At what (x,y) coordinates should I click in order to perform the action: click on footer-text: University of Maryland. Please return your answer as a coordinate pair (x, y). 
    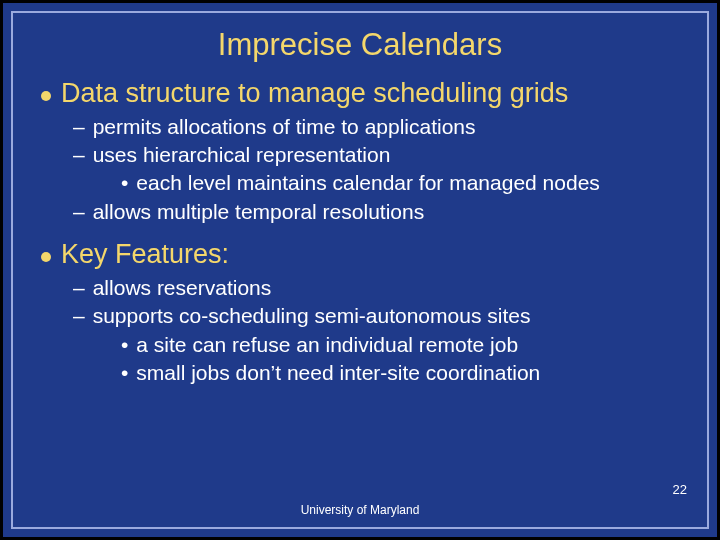
    Looking at the image, I should click on (360, 510).